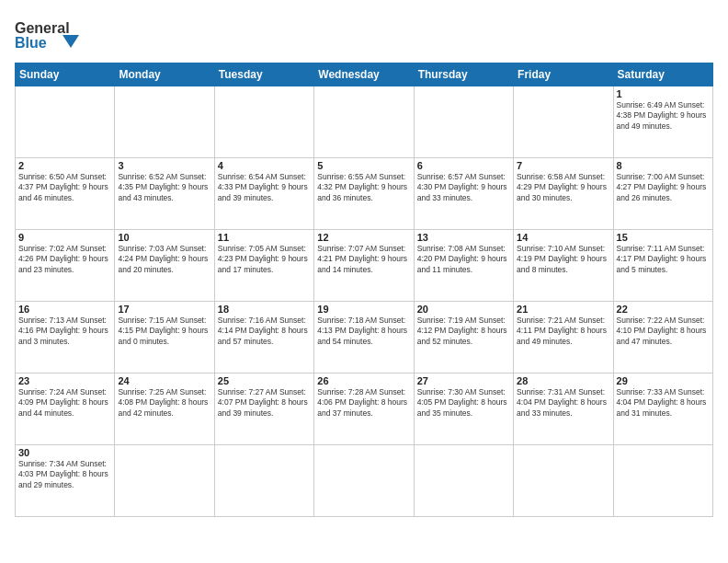 Image resolution: width=728 pixels, height=563 pixels. Describe the element at coordinates (563, 309) in the screenshot. I see `day-number: 21` at that location.